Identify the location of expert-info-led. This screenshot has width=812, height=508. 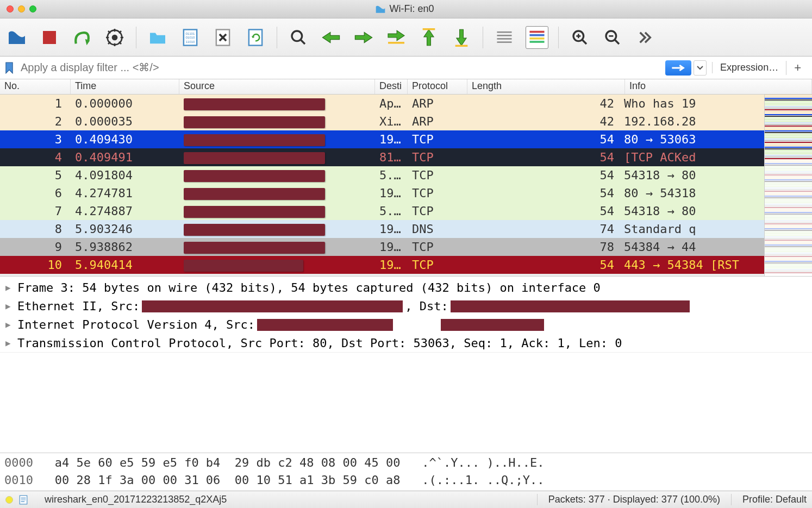
(9, 500).